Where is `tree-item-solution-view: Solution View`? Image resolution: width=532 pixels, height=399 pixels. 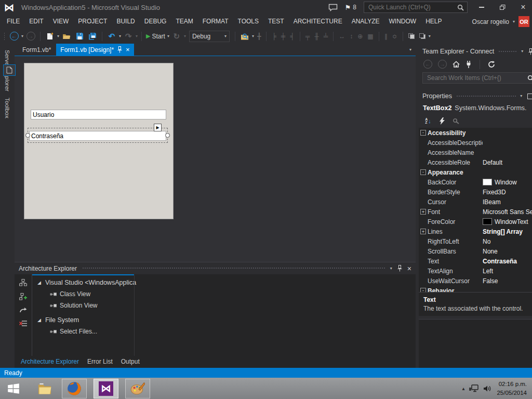 tree-item-solution-view: Solution View is located at coordinates (224, 305).